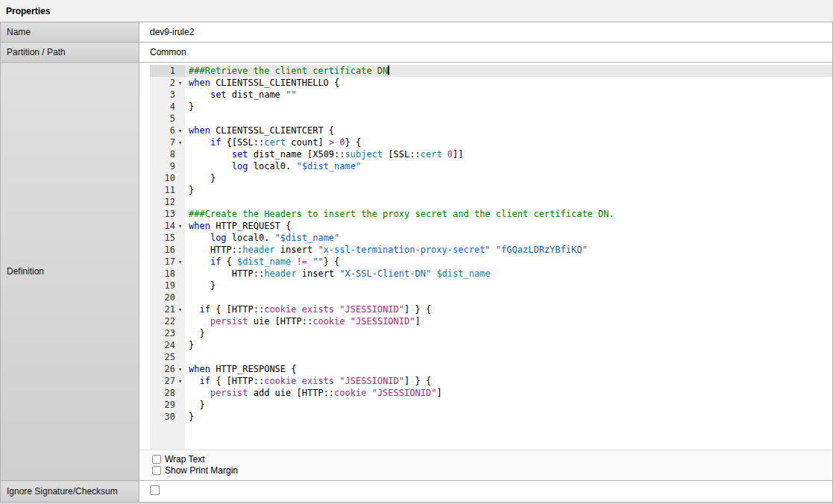  What do you see at coordinates (509, 333) in the screenshot?
I see `code-line-23: }` at bounding box center [509, 333].